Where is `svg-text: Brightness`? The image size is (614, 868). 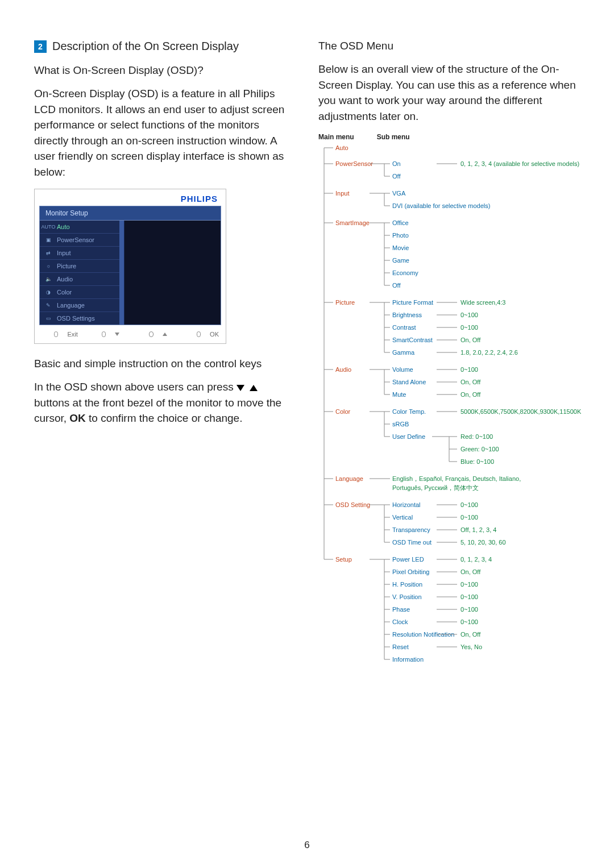 svg-text: Brightness is located at coordinates (407, 315).